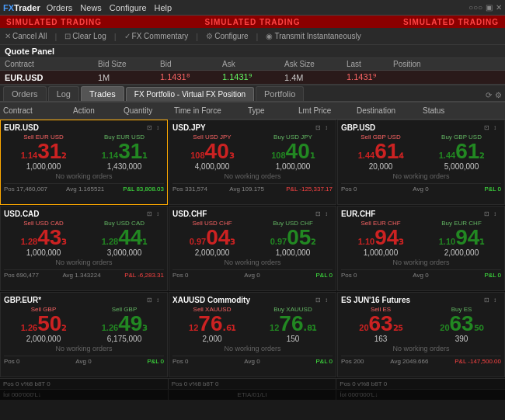  Describe the element at coordinates (461, 325) in the screenshot. I see `fx-buy-col: Buy ES 20 63 ₅₀ 390` at that location.